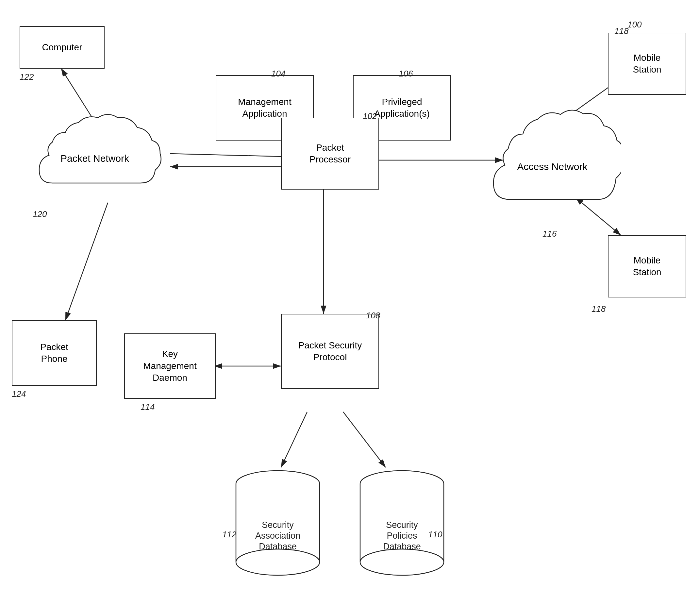 The width and height of the screenshot is (700, 605). I want to click on ref-110: 110, so click(435, 534).